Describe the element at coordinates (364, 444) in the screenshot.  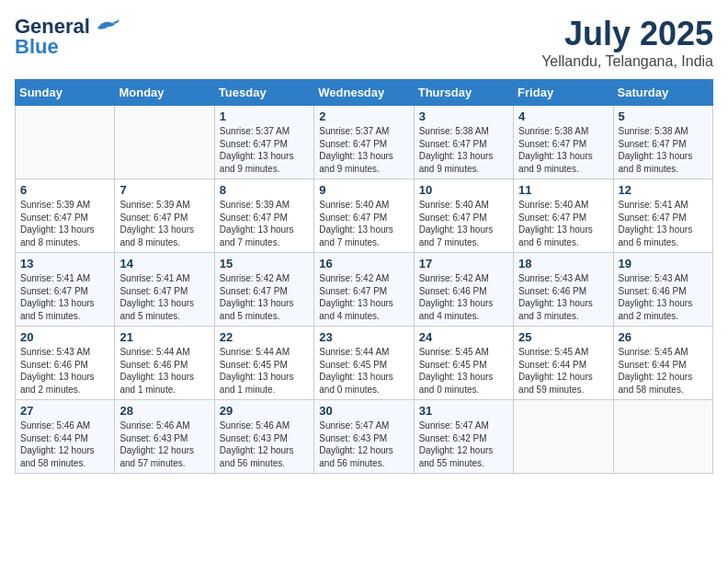
I see `day-info: Sunrise: 5:47 AM Sunset: 6:43 PM Dayligh…` at that location.